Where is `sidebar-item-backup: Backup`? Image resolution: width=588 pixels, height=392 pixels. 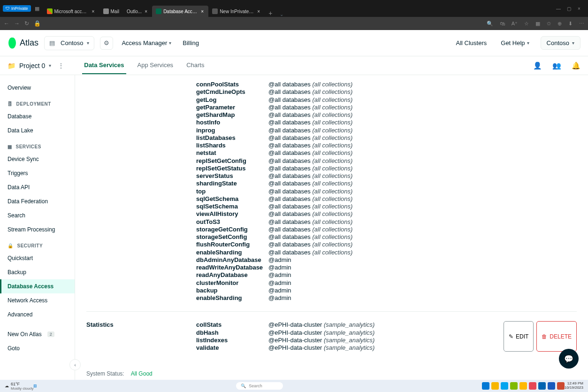
sidebar-item-backup: Backup is located at coordinates (38, 272).